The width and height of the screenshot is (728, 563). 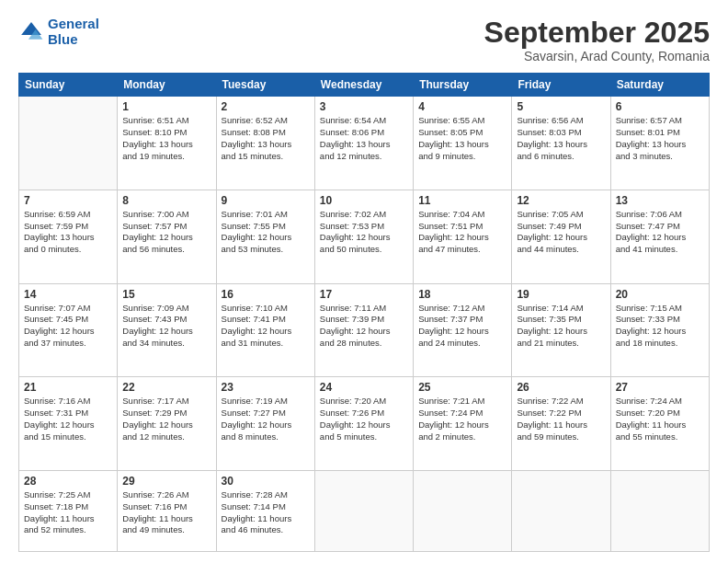 What do you see at coordinates (660, 419) in the screenshot?
I see `day-info: Sunrise: 7:24 AM Sunset: 7:20 PM Dayligh…` at bounding box center [660, 419].